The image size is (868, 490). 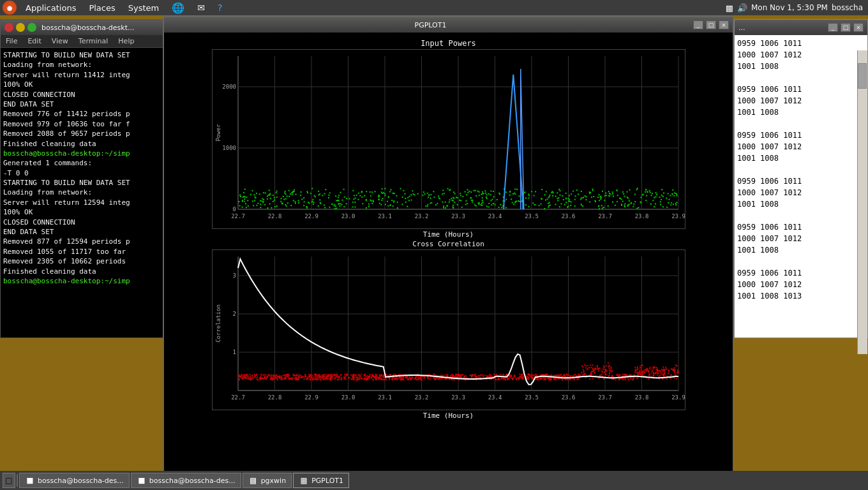 What do you see at coordinates (34, 41) in the screenshot?
I see `edit-menu: Edit` at bounding box center [34, 41].